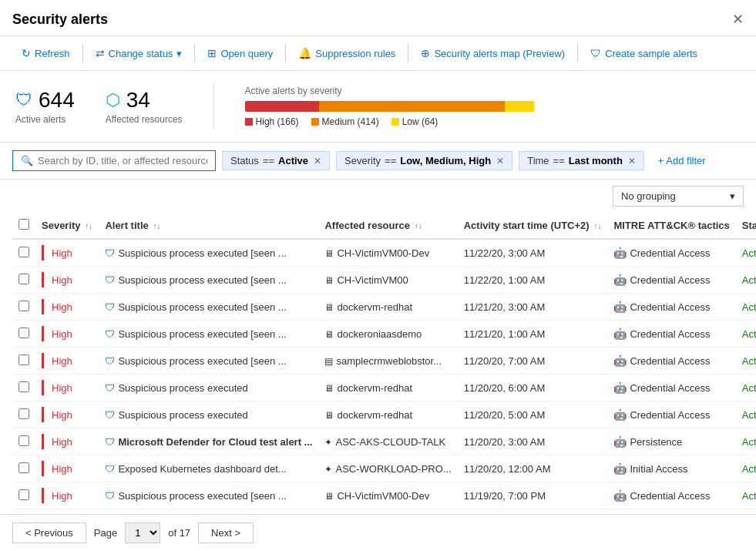 The width and height of the screenshot is (756, 551). Describe the element at coordinates (644, 53) in the screenshot. I see `create-sample-button: 🛡 Create sample alerts` at that location.